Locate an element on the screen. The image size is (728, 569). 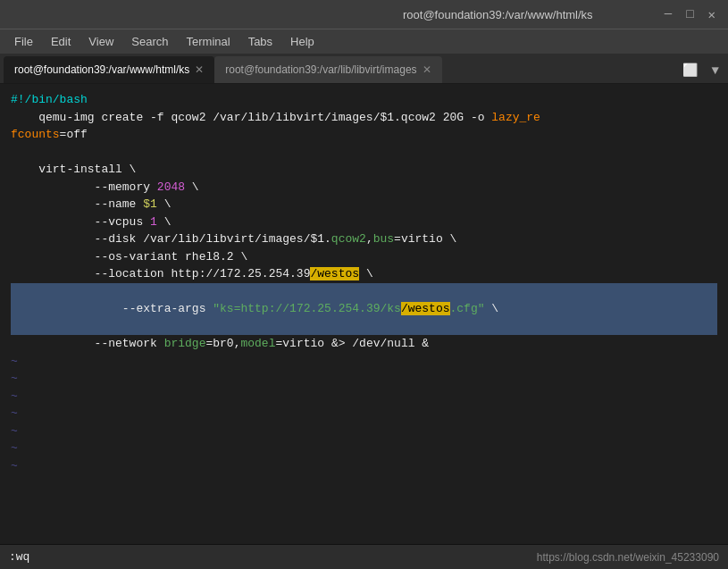
menu-tabs: Tabs is located at coordinates (261, 41).